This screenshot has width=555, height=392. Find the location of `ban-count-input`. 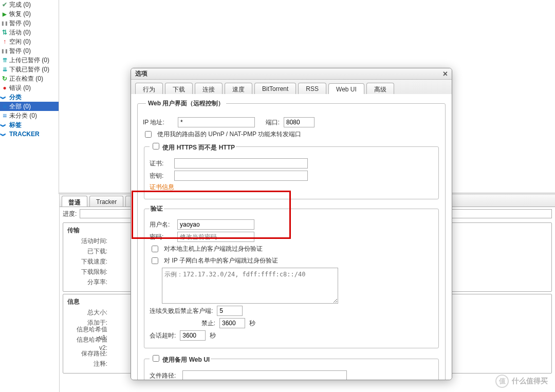

ban-count-input is located at coordinates (230, 311).